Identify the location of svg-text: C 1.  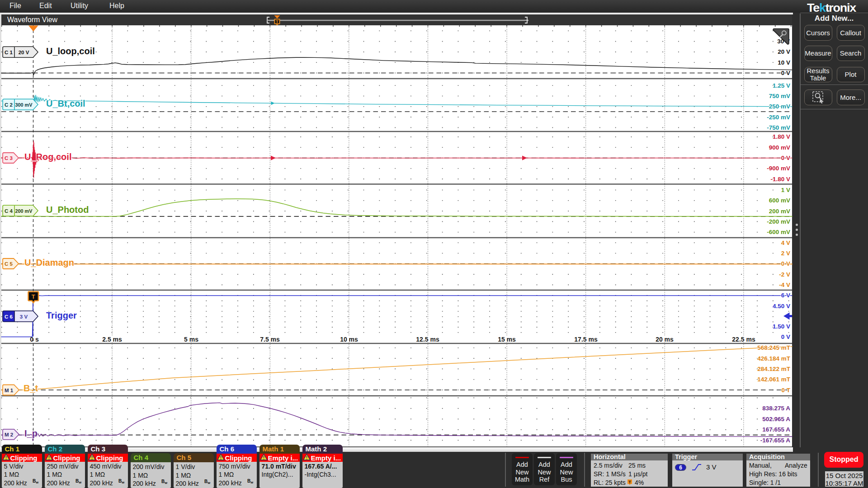
(9, 52).